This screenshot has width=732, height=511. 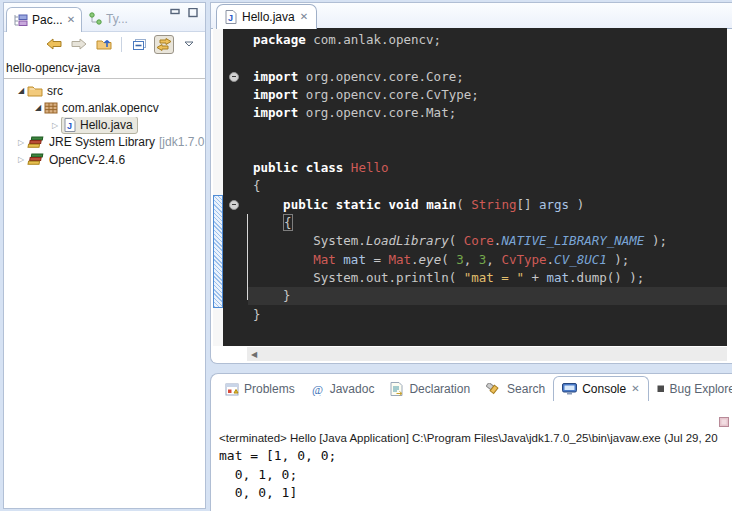 I want to click on project-tree: hello-opencv-java◢src◢com.anlak.opencv▷J…, so click(x=104, y=114).